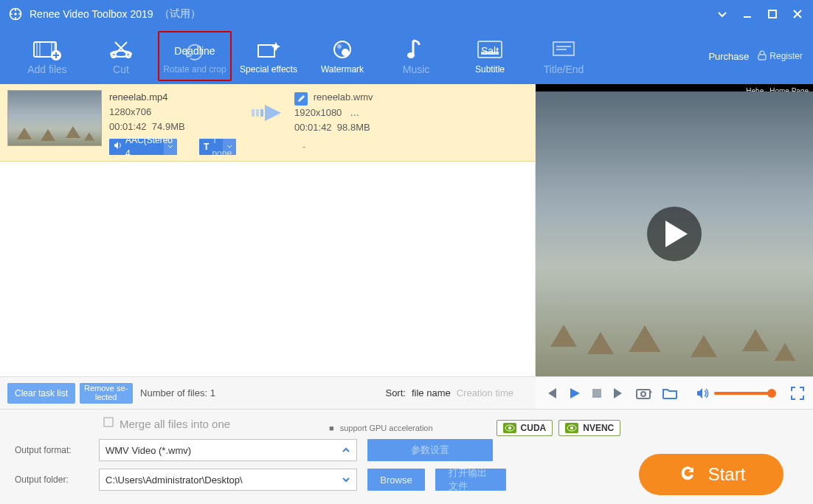 The height and width of the screenshot is (504, 813). Describe the element at coordinates (178, 393) in the screenshot. I see `number-of-files: Number of files: 1` at that location.